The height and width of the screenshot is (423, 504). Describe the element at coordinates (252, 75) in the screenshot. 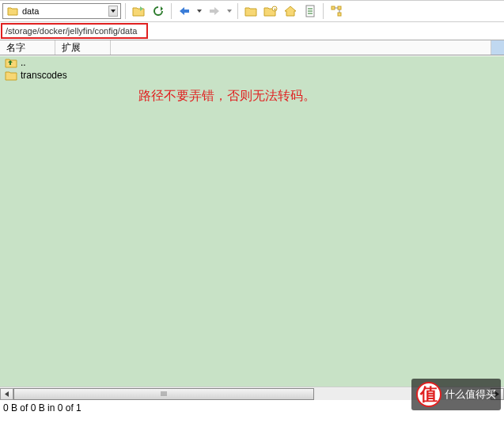

I see `list-item: transcodes` at that location.